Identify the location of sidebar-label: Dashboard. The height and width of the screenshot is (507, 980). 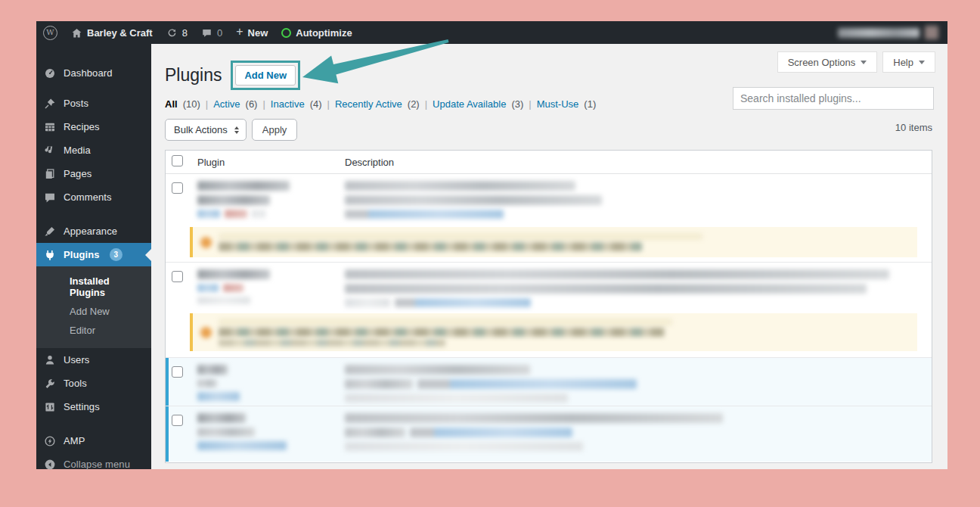
(88, 73).